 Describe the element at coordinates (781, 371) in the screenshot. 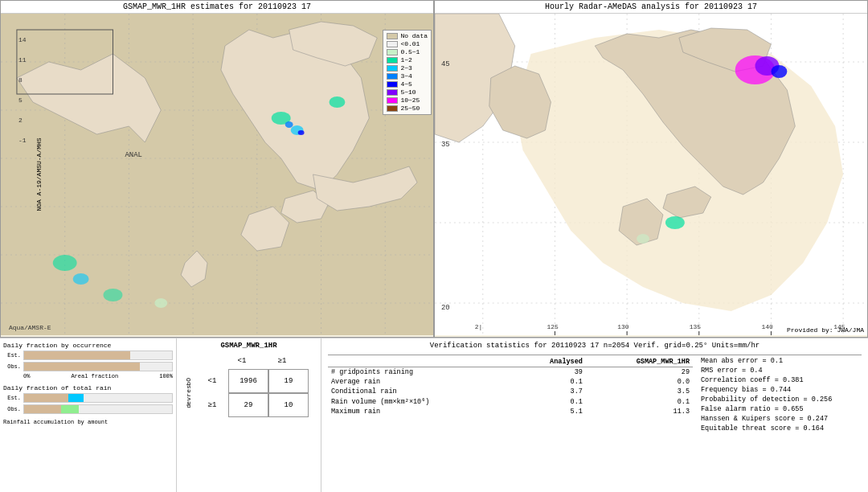

I see `verif-score-item: RMS error = 0.4` at that location.